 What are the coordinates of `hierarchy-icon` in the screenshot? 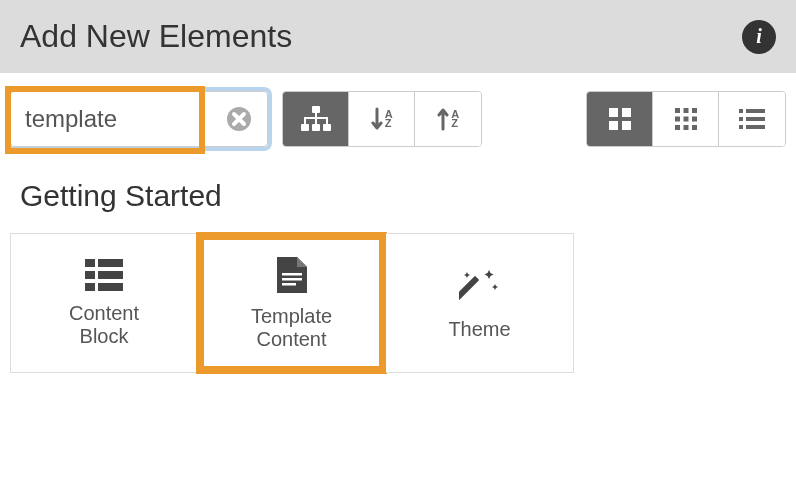 It's located at (316, 119).